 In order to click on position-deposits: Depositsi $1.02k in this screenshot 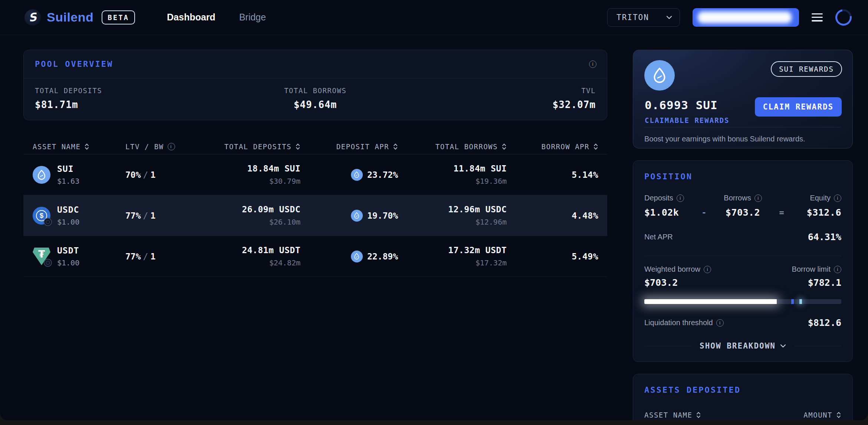, I will do `click(671, 206)`.